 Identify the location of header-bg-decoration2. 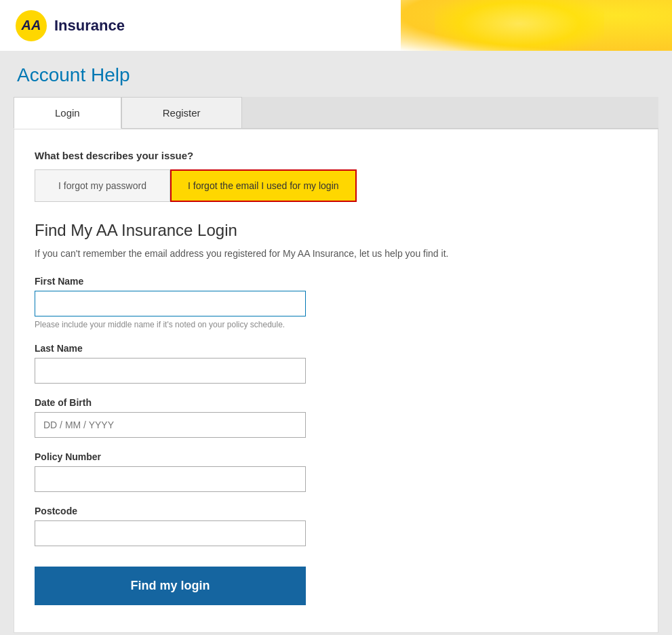
(519, 26).